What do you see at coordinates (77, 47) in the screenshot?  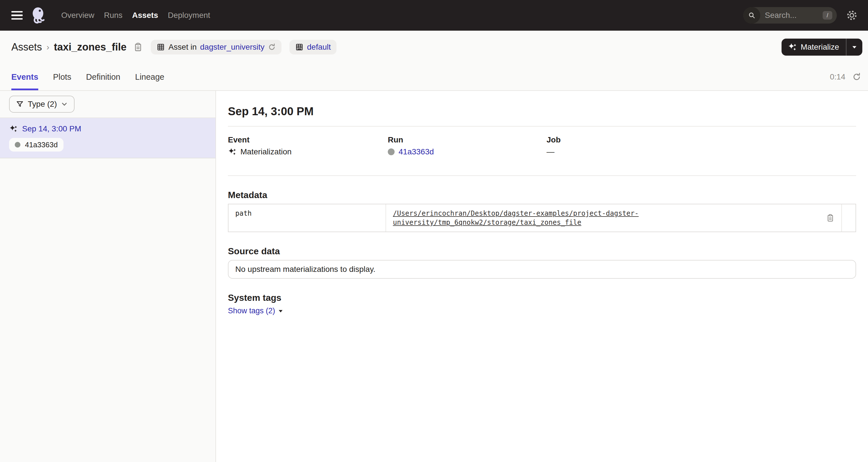 I see `breadcrumb: Assets › taxi_zones_file` at bounding box center [77, 47].